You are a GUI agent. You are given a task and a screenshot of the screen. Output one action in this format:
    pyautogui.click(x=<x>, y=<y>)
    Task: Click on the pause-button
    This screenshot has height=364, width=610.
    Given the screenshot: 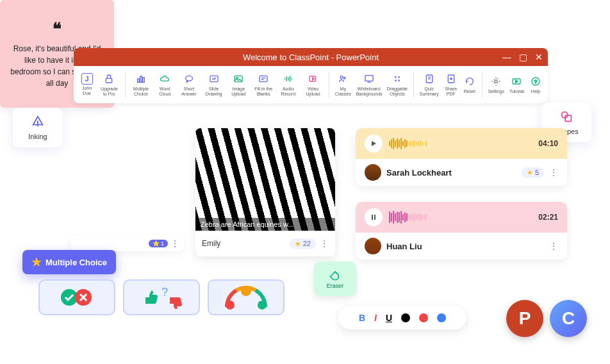 What is the action you would take?
    pyautogui.click(x=374, y=217)
    